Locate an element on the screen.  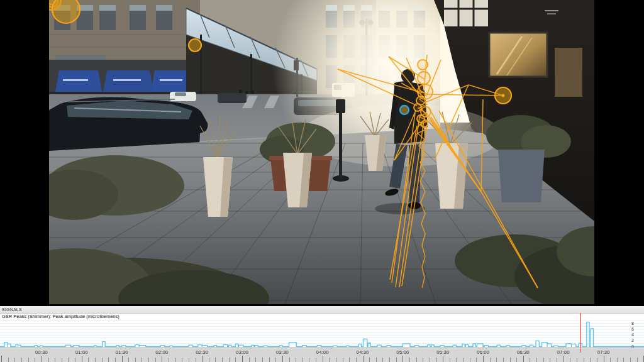
ruler-time-label: 03:30 is located at coordinates (282, 352).